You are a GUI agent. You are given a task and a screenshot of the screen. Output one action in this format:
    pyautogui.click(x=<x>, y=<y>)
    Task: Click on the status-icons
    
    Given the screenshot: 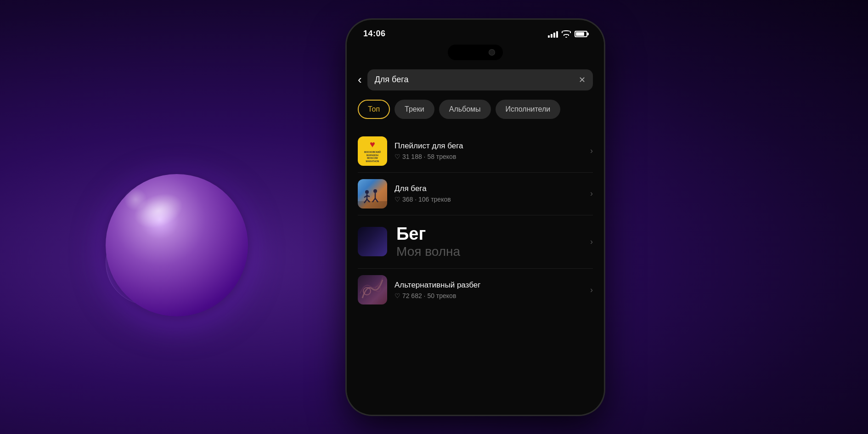 What is the action you would take?
    pyautogui.click(x=568, y=34)
    